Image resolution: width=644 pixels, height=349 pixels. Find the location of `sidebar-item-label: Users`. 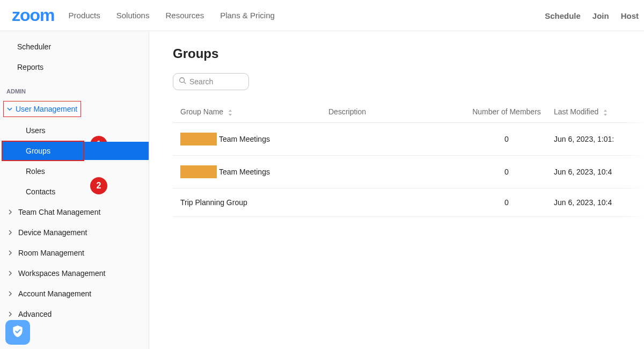

sidebar-item-label: Users is located at coordinates (35, 130).